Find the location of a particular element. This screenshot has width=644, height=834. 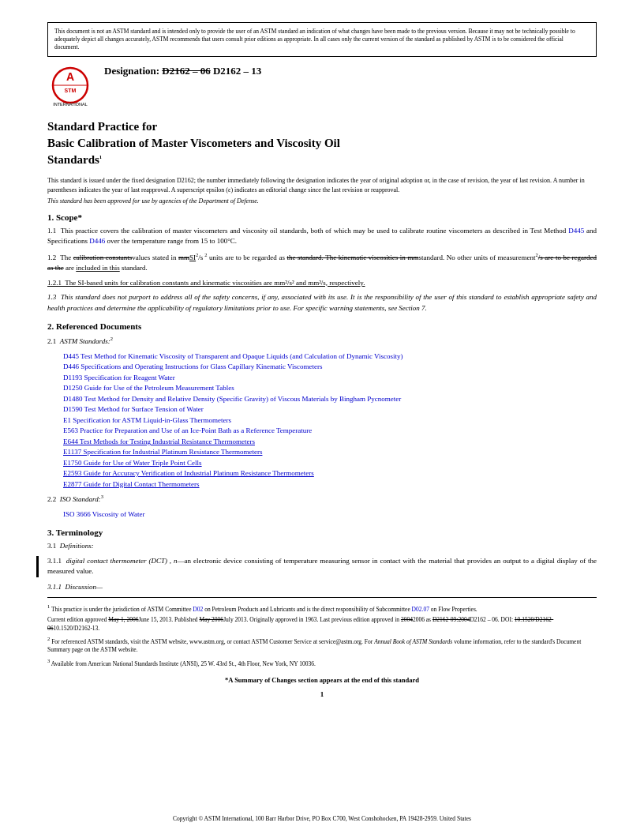

footnotes: 1 This practice is under the jurisdictio… is located at coordinates (322, 635).